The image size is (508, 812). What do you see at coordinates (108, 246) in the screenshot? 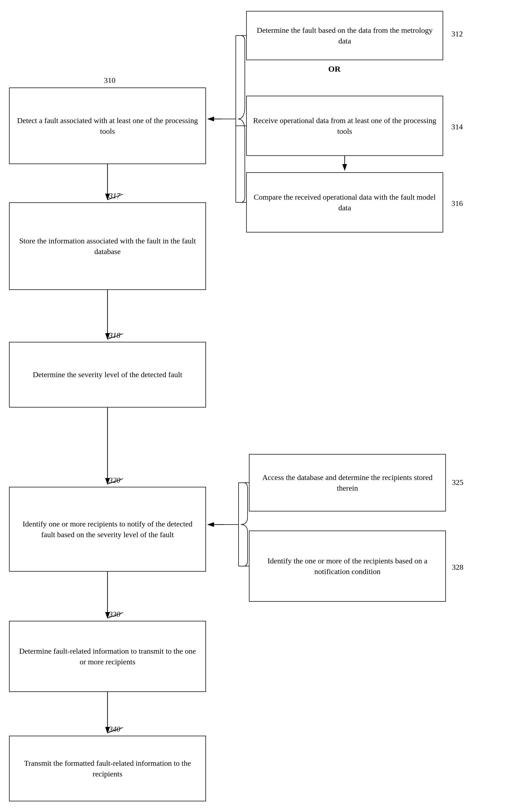
I see `box-317: Store the information associated with th…` at bounding box center [108, 246].